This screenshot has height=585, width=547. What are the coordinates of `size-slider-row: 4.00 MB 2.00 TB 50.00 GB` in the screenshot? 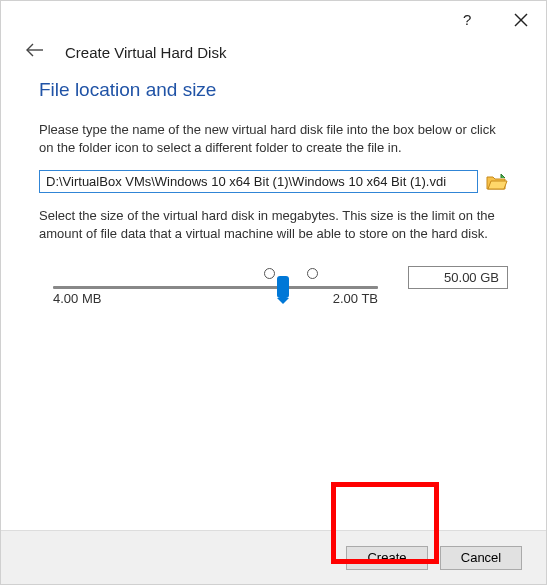 It's located at (274, 281).